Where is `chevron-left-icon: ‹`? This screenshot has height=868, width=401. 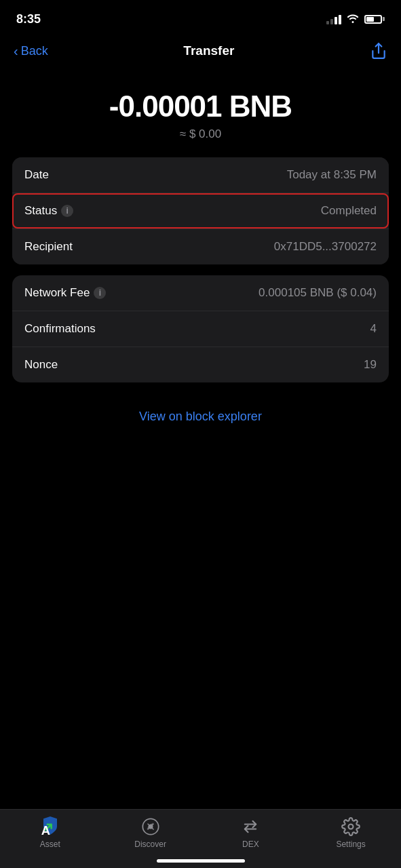
chevron-left-icon: ‹ is located at coordinates (16, 52).